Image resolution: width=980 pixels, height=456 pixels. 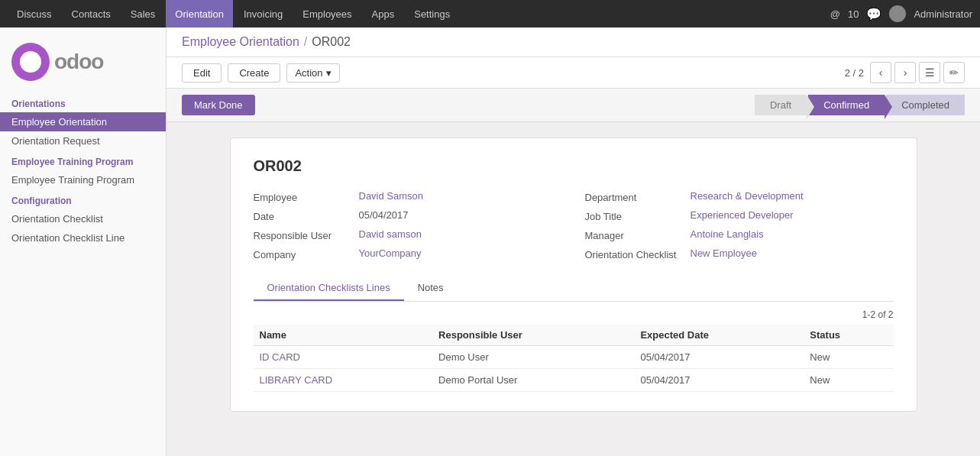 I want to click on nav-discuss: Discuss, so click(x=34, y=14).